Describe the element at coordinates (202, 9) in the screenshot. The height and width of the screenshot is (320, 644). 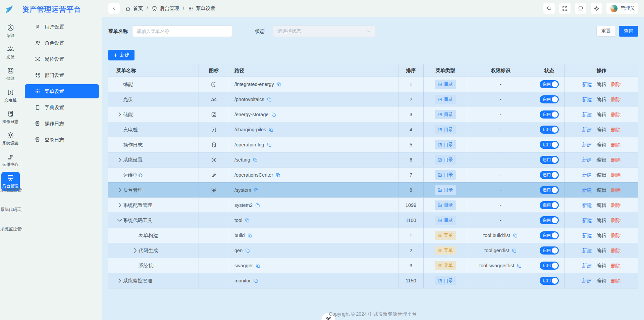
I see `breadcrumb-item-菜单设置: 菜单设置` at that location.